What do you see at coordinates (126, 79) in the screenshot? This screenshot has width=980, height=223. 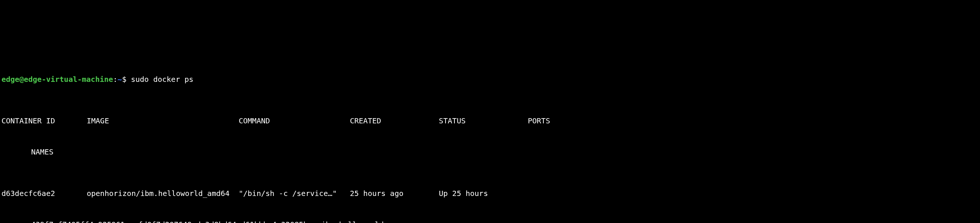 I see `prompt-dollar: $` at bounding box center [126, 79].